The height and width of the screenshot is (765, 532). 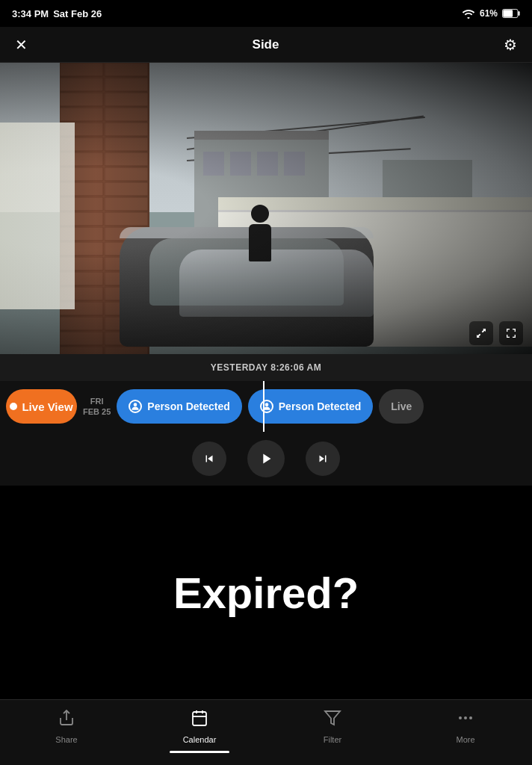 I want to click on event2-button: Person Detected, so click(x=311, y=406).